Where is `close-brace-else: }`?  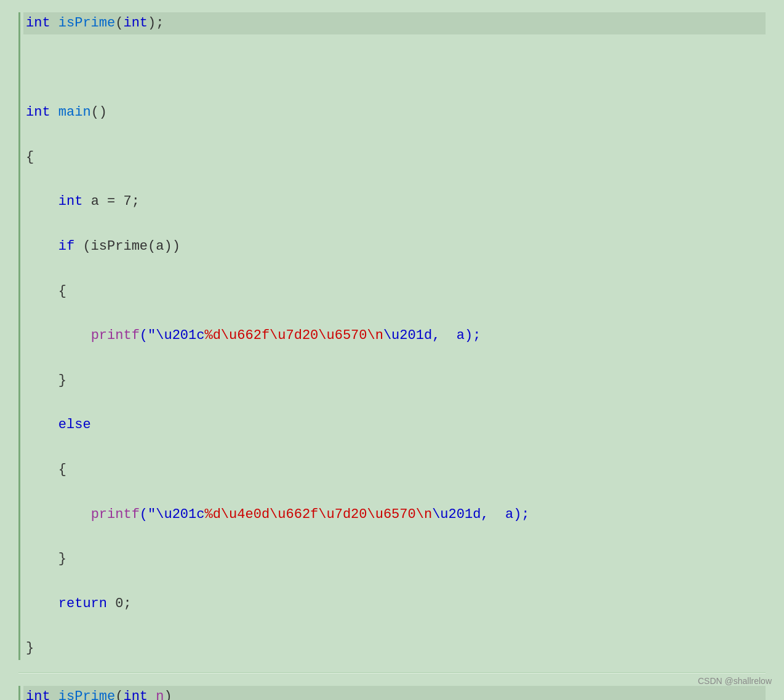
close-brace-else: } is located at coordinates (63, 559).